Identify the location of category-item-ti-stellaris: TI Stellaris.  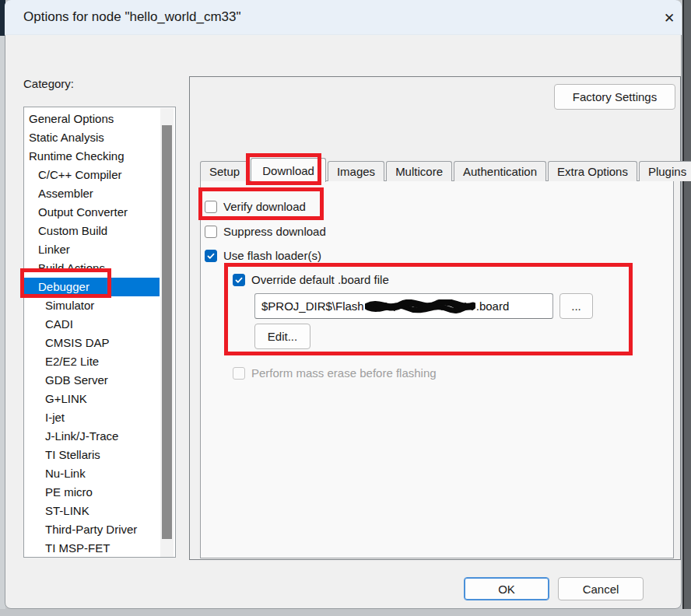
(92, 455).